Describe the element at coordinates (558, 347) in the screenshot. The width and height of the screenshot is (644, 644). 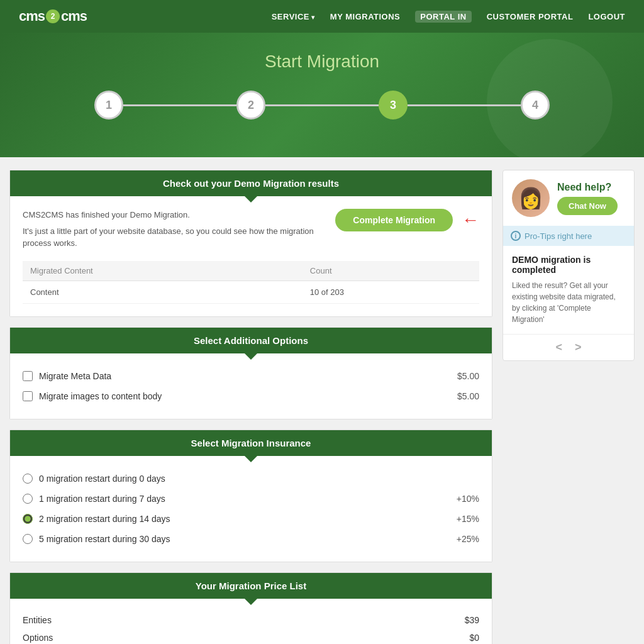
I see `card-prev-button: <` at that location.